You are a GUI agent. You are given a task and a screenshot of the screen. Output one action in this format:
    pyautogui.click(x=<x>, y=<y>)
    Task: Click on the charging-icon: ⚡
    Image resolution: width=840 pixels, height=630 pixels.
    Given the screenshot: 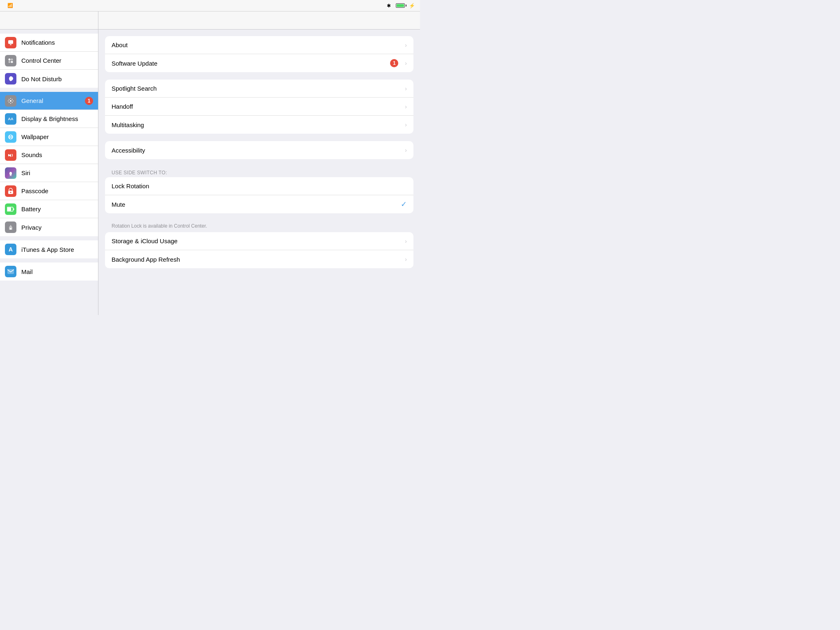 What is the action you would take?
    pyautogui.click(x=412, y=6)
    